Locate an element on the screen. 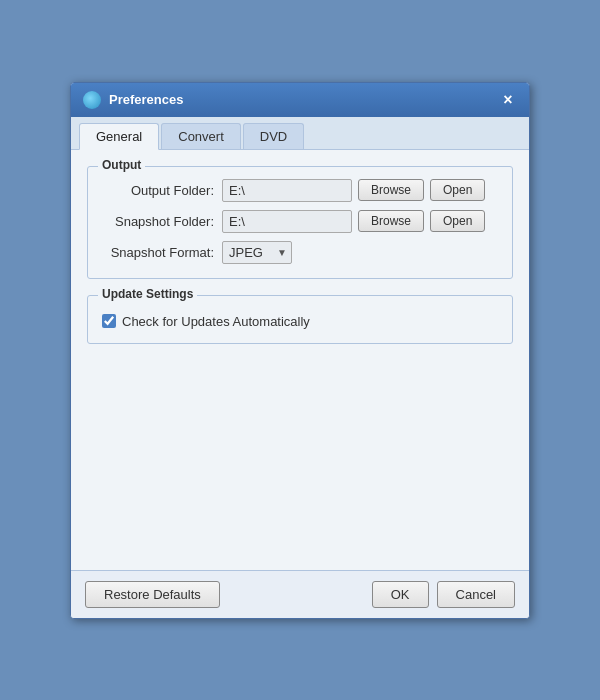 The width and height of the screenshot is (600, 700). output-section-title: Output is located at coordinates (122, 165).